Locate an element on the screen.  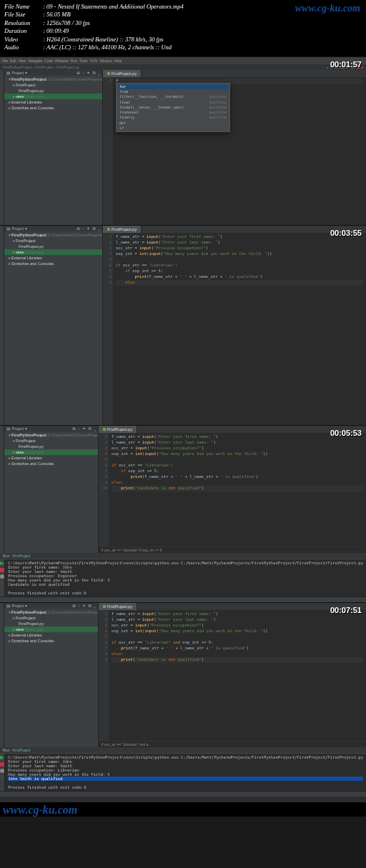
completion-item: filter(__function, __iterable)builtins is located at coordinates (173, 97).